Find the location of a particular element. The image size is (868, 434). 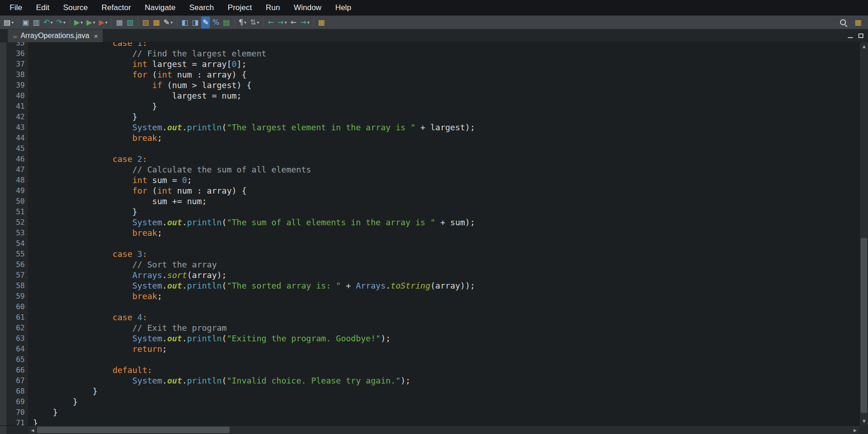

line-number: 66 is located at coordinates (17, 370).